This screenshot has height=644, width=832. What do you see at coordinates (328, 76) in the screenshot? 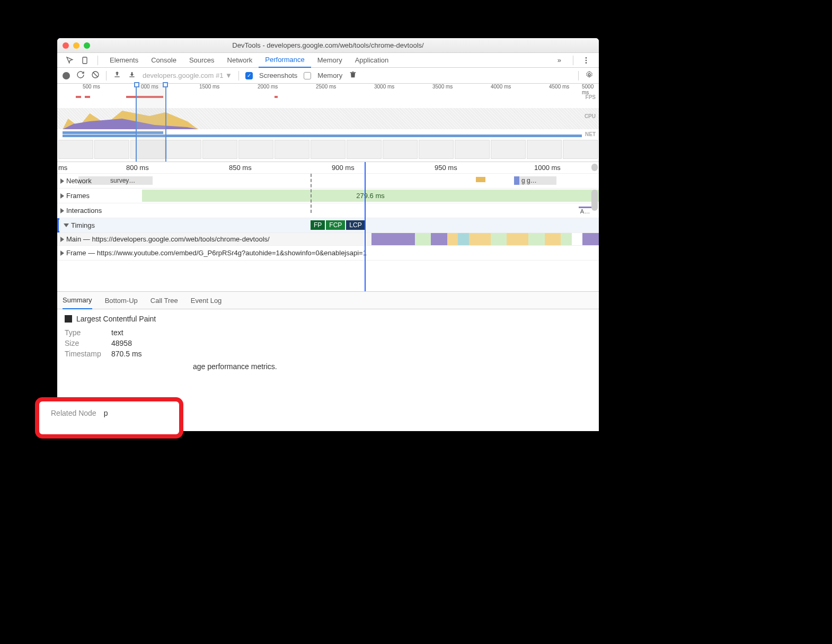
I see `perf-toolbar: developers.google.com #1 ▼ ✓ Screenshots…` at bounding box center [328, 76].